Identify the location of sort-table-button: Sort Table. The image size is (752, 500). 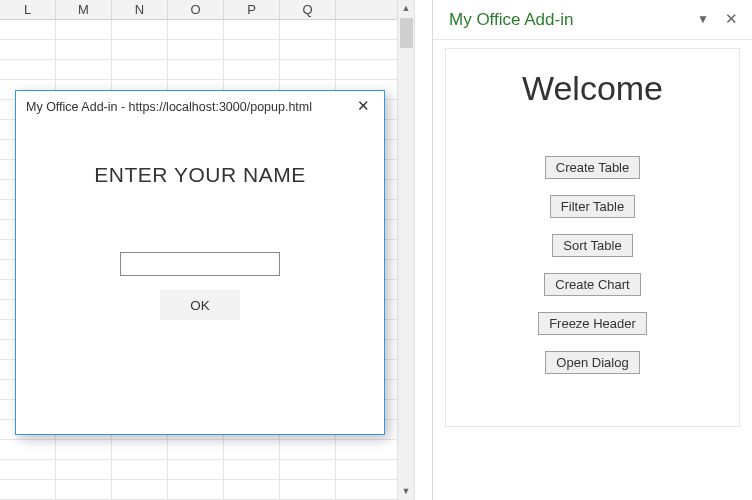
(592, 246).